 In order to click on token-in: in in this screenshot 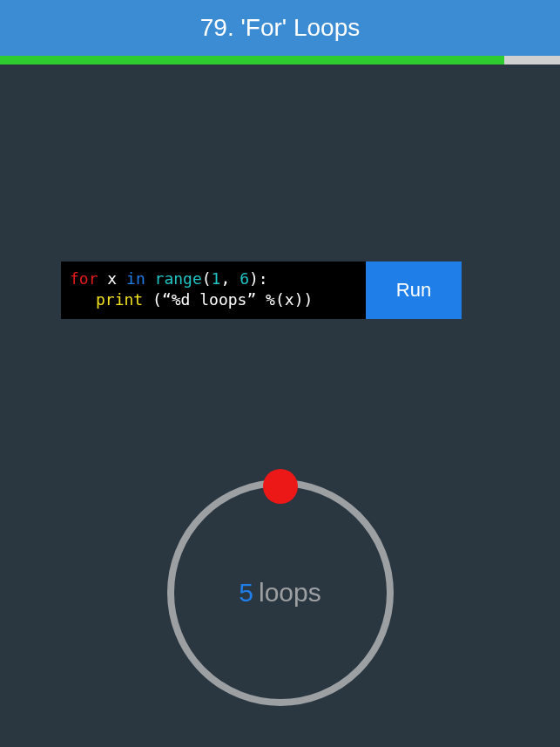, I will do `click(136, 279)`.